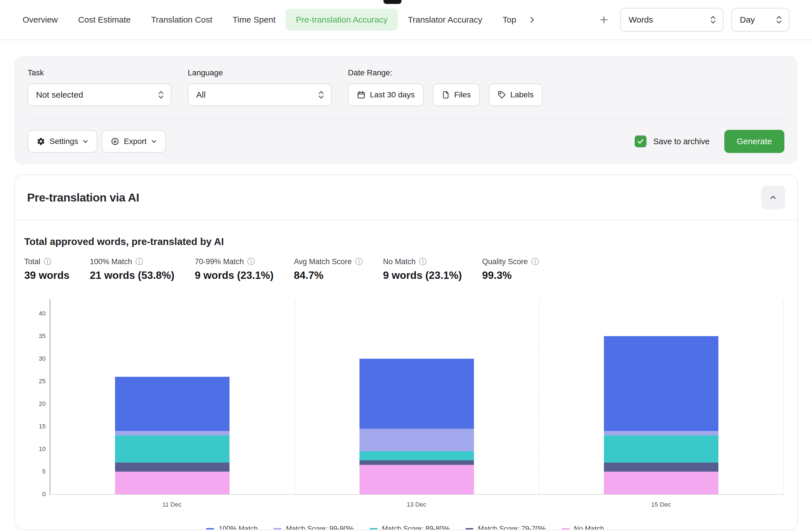 Image resolution: width=812 pixels, height=532 pixels. I want to click on unit-select: Words, so click(672, 20).